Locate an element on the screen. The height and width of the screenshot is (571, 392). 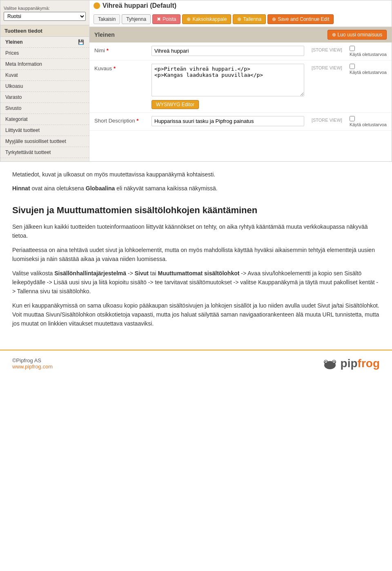
sidebar-link-kategoriat: Kategoriat is located at coordinates (45, 119).